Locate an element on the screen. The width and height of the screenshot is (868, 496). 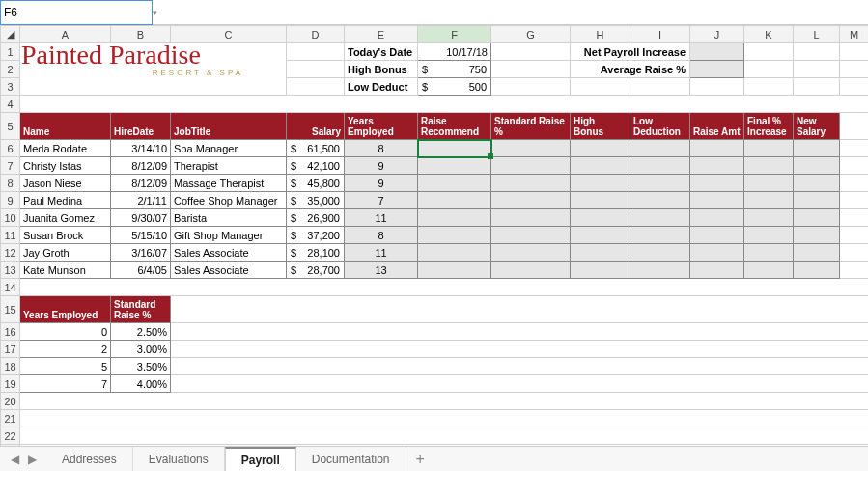
cell-salary: 26,900 is located at coordinates (315, 218).